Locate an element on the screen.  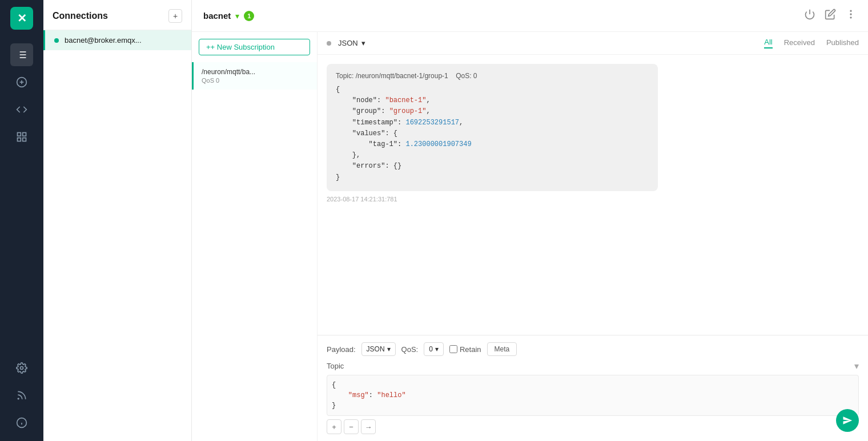
topic-label: Topic is located at coordinates (341, 366).